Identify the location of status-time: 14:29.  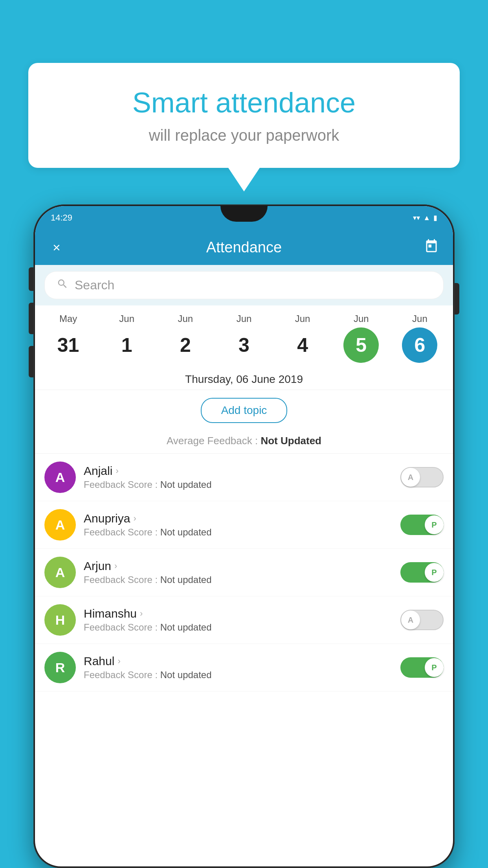
(61, 218).